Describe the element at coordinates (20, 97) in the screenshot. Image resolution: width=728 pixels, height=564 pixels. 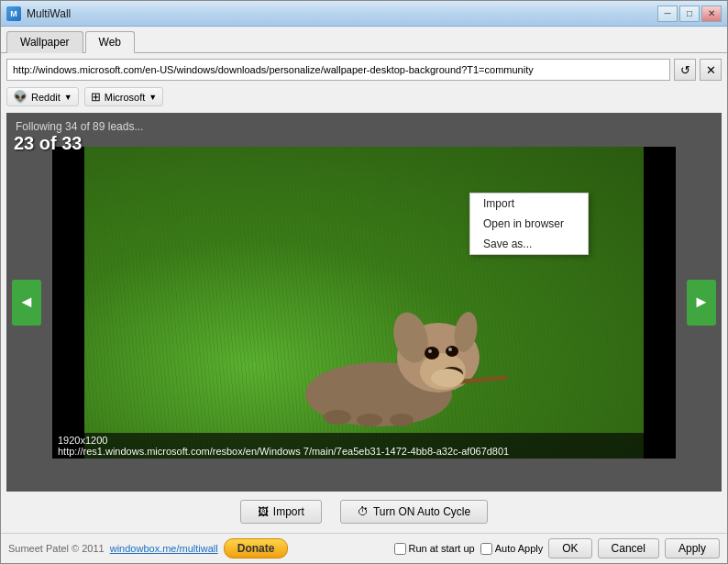
I see `reddit-icon: 👽` at that location.